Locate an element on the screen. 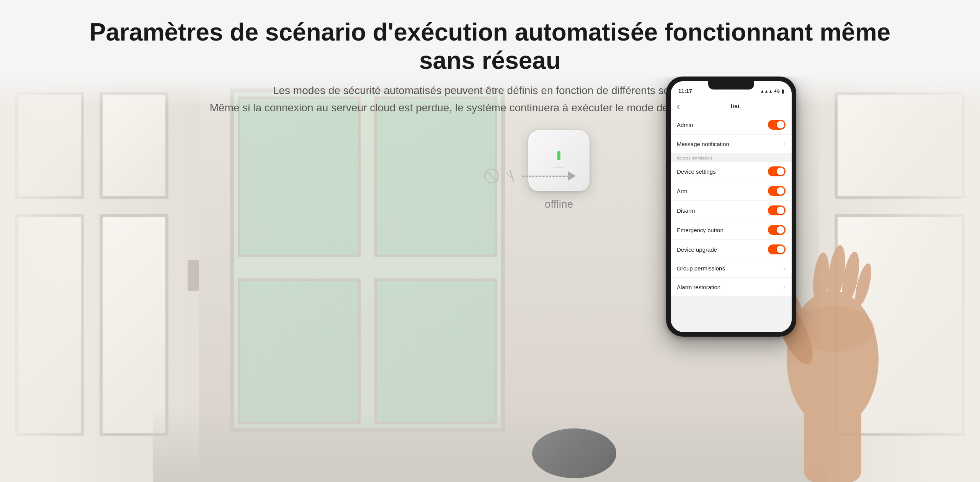 The height and width of the screenshot is (482, 980). no-signal-icon is located at coordinates (510, 176).